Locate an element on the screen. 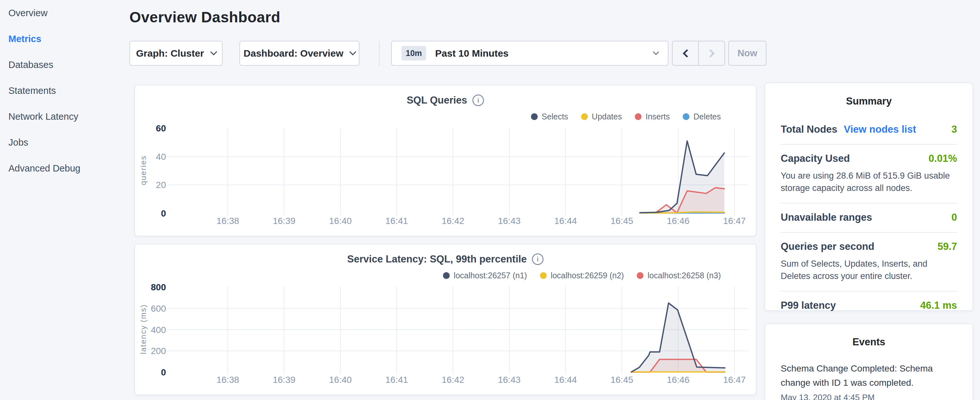 The image size is (980, 400). prev-time-button is located at coordinates (686, 53).